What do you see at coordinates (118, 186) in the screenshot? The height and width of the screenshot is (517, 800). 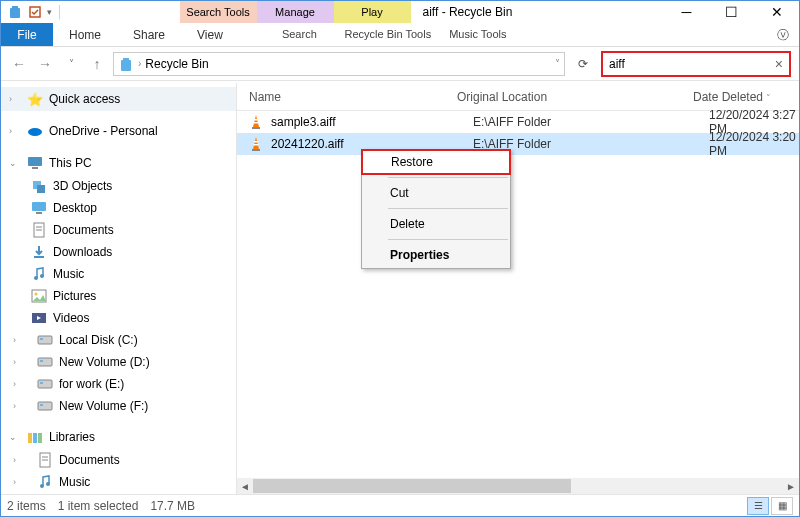 I see `nav-item: 3D Objects` at bounding box center [118, 186].